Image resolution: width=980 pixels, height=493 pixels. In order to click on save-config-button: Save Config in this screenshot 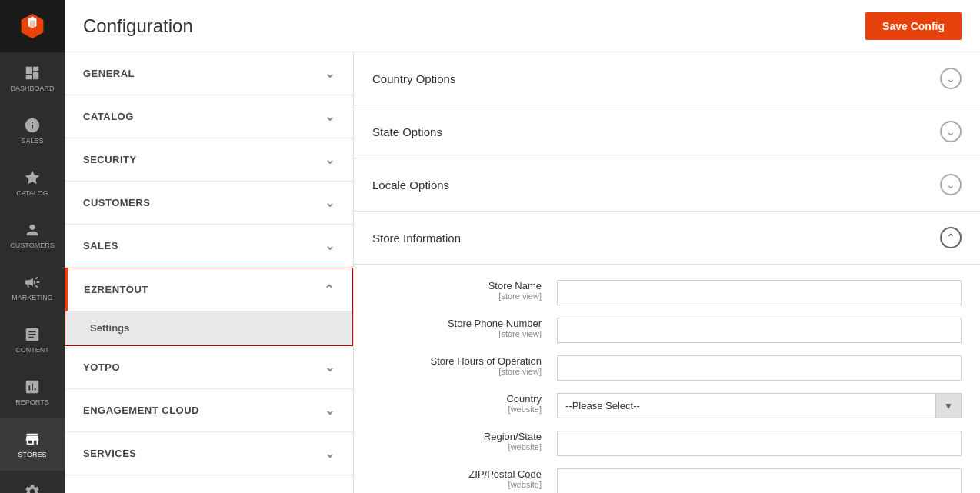, I will do `click(914, 26)`.